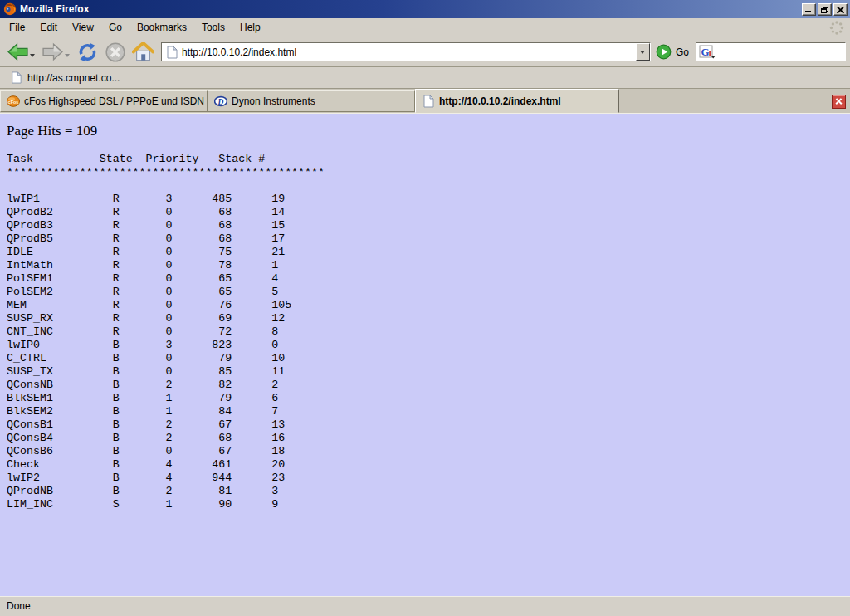 This screenshot has height=616, width=850. I want to click on restore-icon, so click(825, 10).